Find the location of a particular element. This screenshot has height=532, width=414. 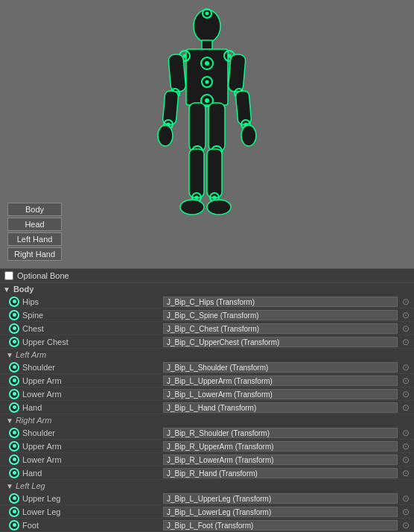

bone-left-l-upper-arm: Upper Arm is located at coordinates (80, 381).